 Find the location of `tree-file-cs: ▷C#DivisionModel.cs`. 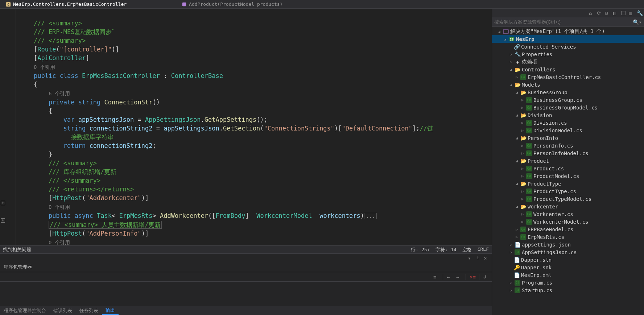

tree-file-cs: ▷C#DivisionModel.cs is located at coordinates (568, 130).